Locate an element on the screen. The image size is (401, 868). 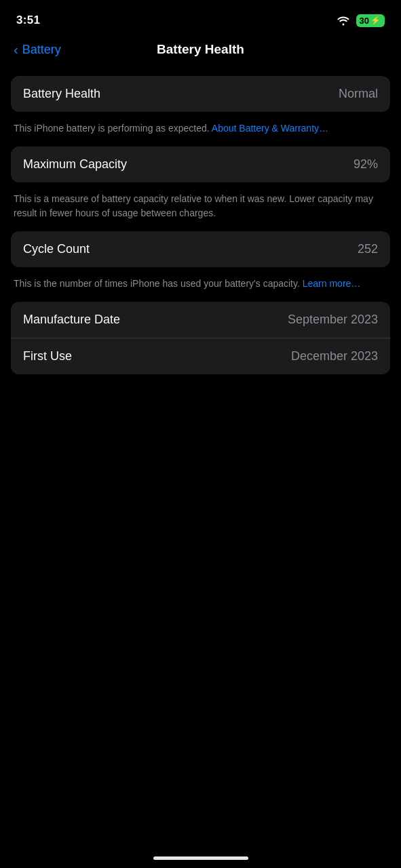
about-battery-link: About Battery & Warranty… is located at coordinates (270, 128).